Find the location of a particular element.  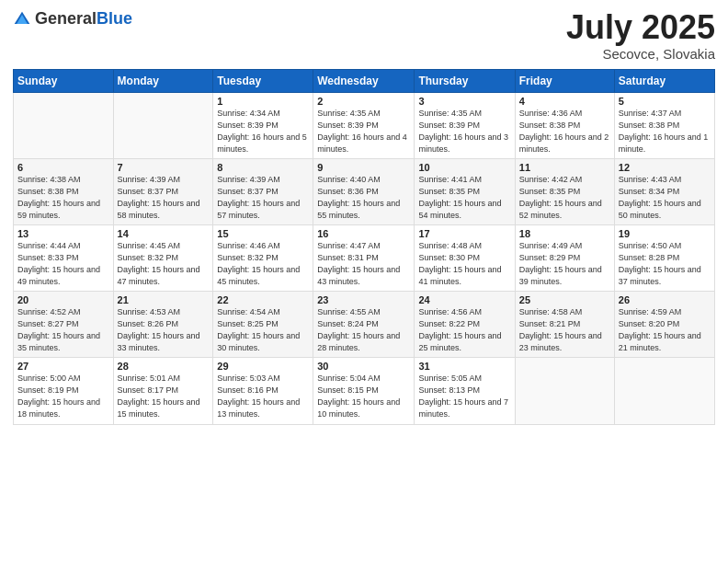

header-wednesday: Wednesday is located at coordinates (364, 81).